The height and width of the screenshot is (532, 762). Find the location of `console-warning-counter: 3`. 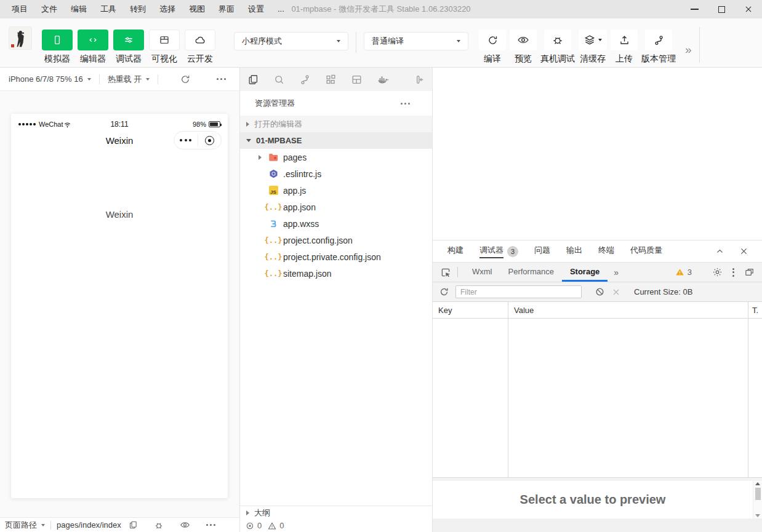

console-warning-counter: 3 is located at coordinates (683, 272).